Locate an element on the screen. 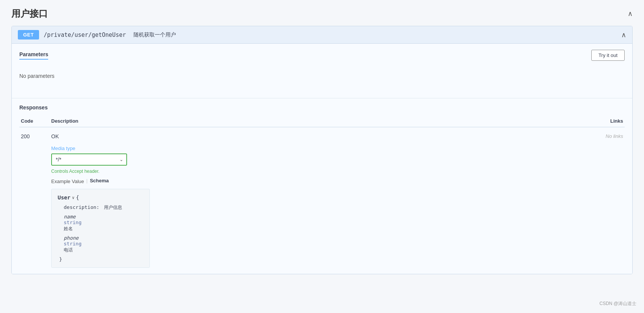 The width and height of the screenshot is (644, 313). api-path: /private/user/getOneUser is located at coordinates (85, 35).